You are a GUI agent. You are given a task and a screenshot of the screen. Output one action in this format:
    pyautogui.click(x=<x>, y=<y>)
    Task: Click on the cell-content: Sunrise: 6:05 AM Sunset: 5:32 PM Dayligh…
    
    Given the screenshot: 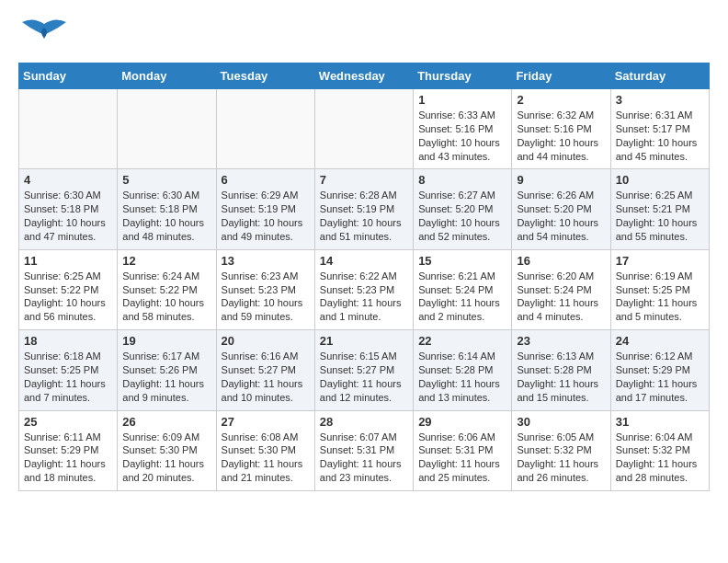 What is the action you would take?
    pyautogui.click(x=561, y=458)
    